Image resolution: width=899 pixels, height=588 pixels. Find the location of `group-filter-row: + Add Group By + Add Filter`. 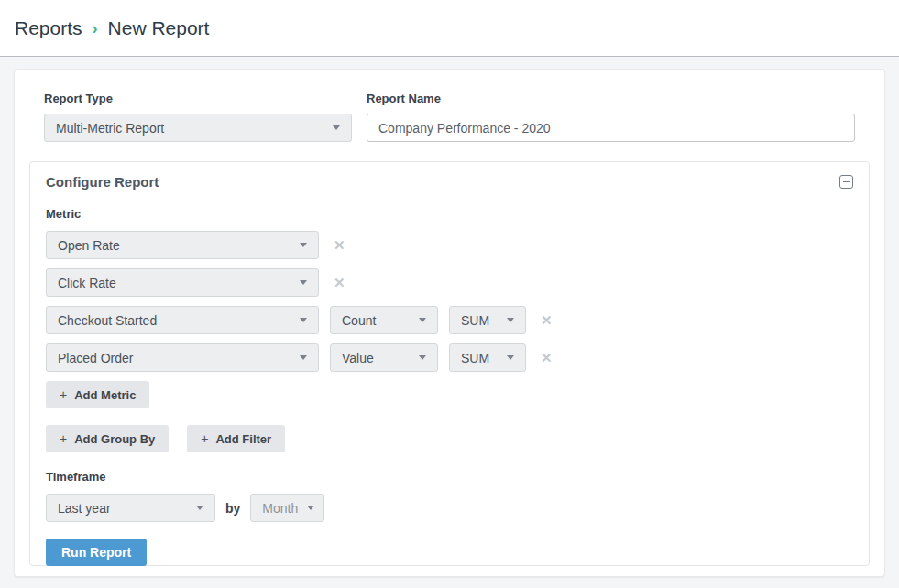

group-filter-row: + Add Group By + Add Filter is located at coordinates (449, 439).